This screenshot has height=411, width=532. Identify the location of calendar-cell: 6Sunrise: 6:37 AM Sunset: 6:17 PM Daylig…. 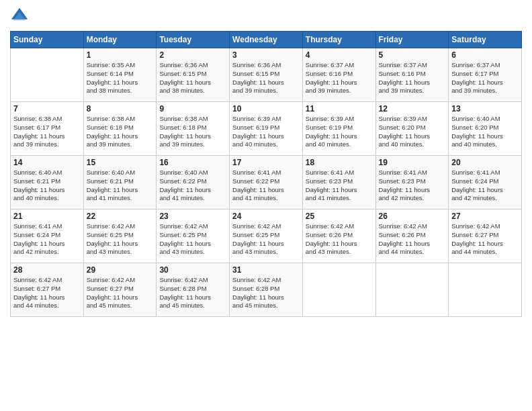
(485, 75).